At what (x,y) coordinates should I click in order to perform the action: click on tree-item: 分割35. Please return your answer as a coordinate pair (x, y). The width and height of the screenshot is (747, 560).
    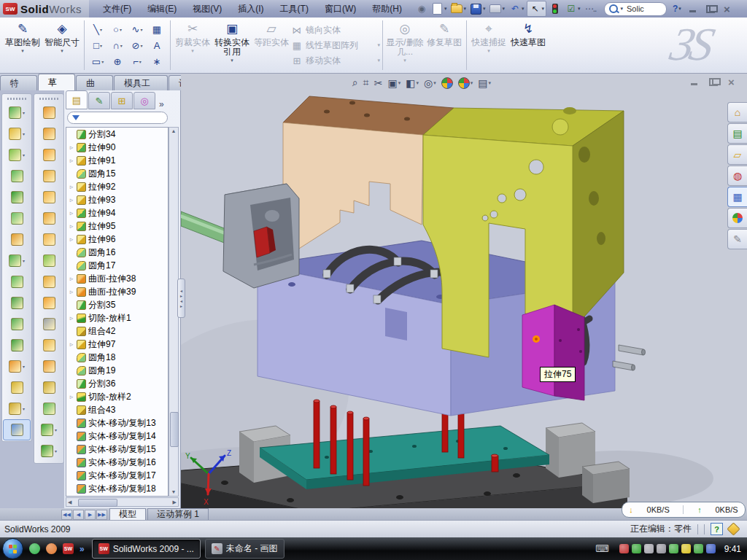
    Looking at the image, I should click on (117, 305).